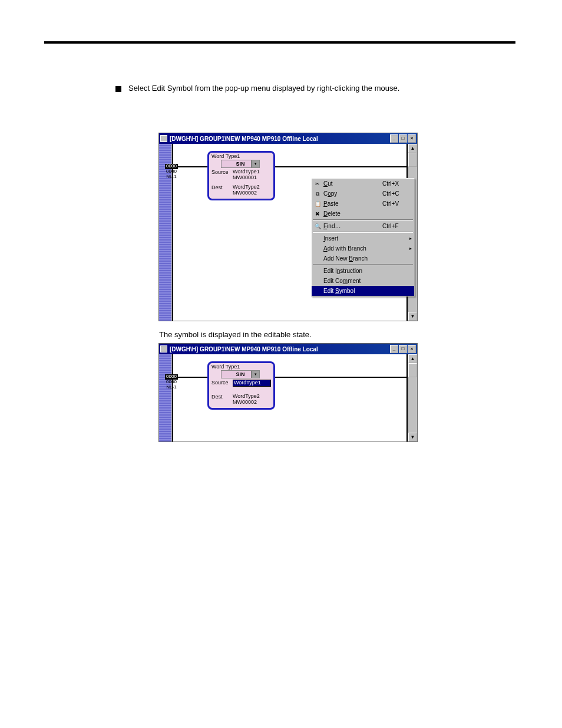  I want to click on menu-item-add-with-branch: Add with Branch▸, so click(363, 249).